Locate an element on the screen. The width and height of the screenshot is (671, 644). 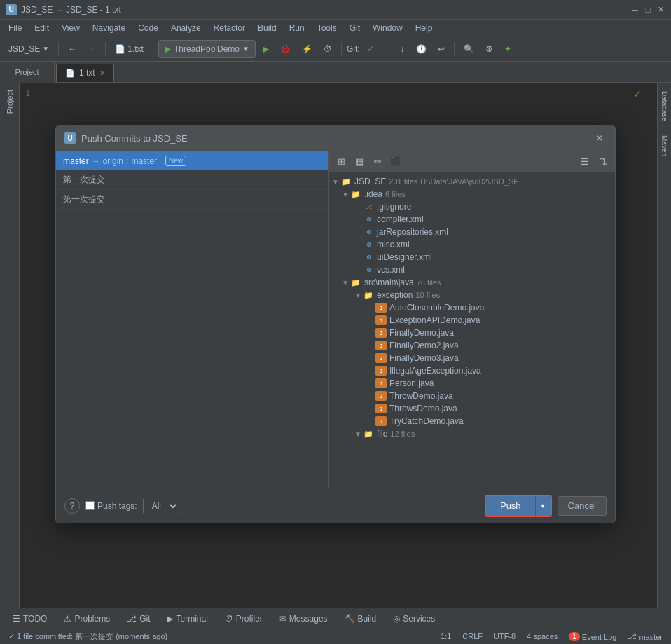
settings-button: ⚙ is located at coordinates (489, 49).